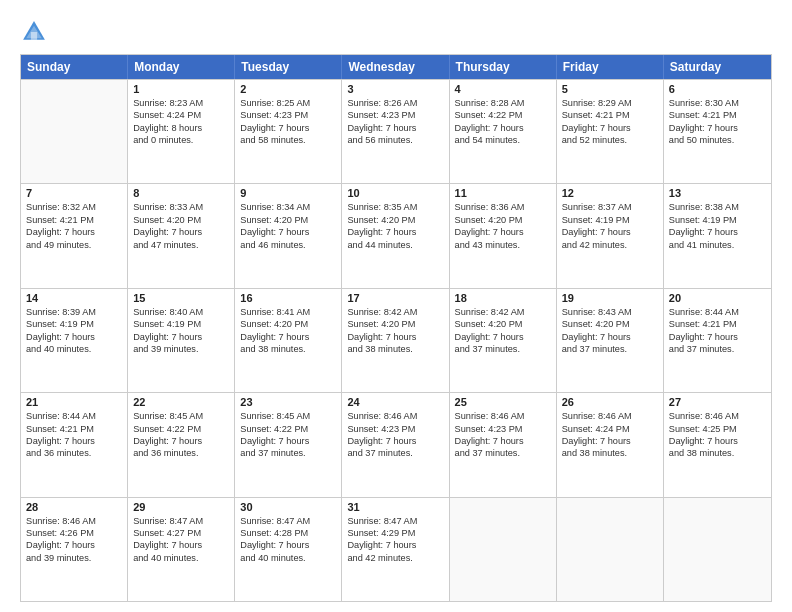  I want to click on calendar-cell: 25Sunrise: 8:46 AMSunset: 4:23 PMDayligh…, so click(504, 444).